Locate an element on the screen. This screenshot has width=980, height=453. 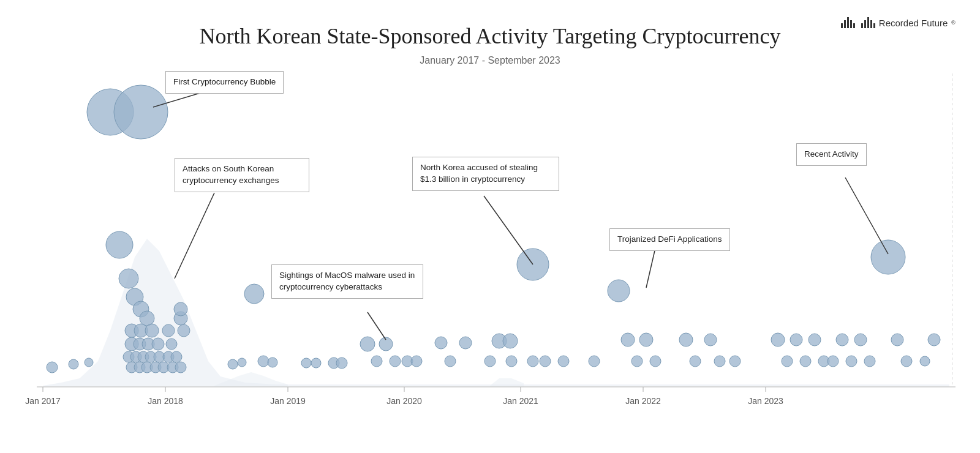
annotation-trojanized-defi: Trojanized DeFi Applications is located at coordinates (670, 240).